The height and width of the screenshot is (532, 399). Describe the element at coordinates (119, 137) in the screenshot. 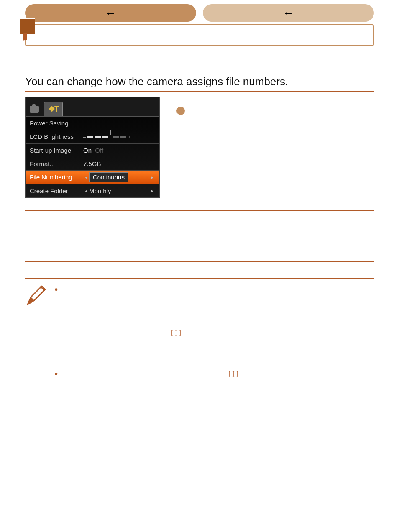

I see `brightness-bar: – | +` at that location.